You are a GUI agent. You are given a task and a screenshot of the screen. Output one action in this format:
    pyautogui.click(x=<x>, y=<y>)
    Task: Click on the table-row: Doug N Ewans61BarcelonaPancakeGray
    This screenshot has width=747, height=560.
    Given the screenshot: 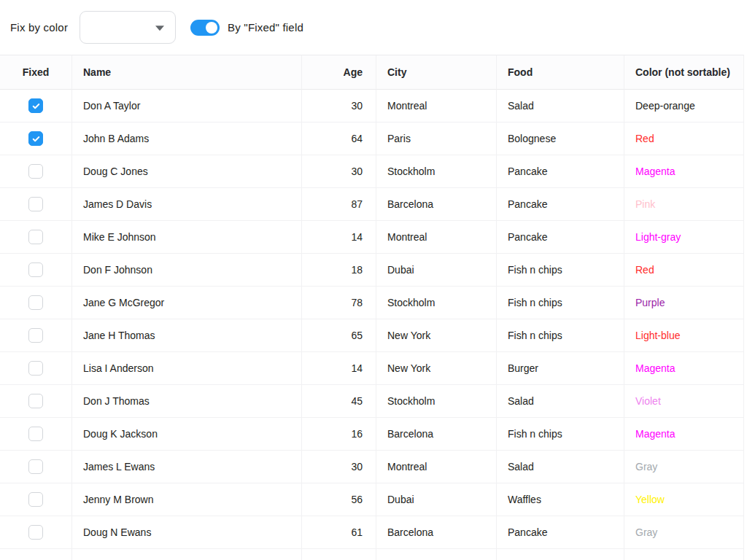 What is the action you would take?
    pyautogui.click(x=372, y=532)
    